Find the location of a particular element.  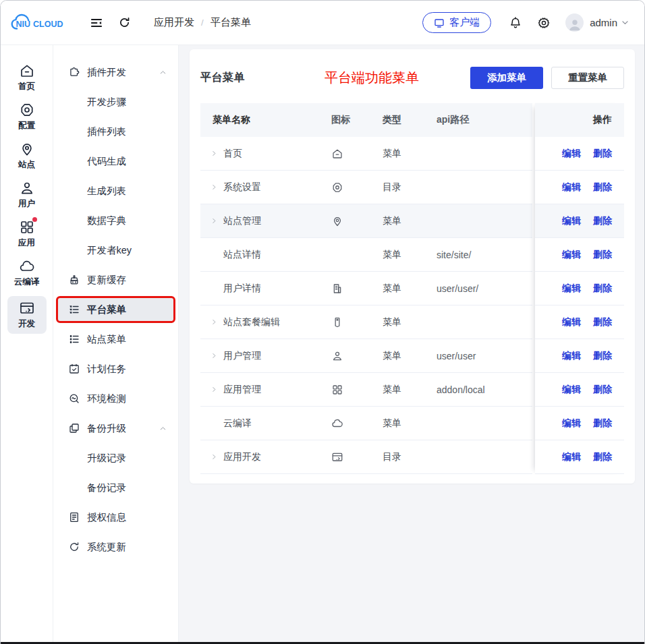

table-row: 站点管理 菜单 is located at coordinates (366, 221).